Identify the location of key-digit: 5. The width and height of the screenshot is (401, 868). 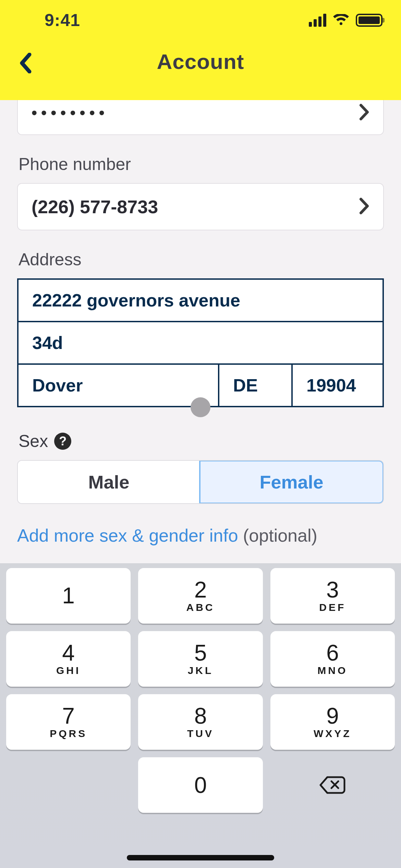
(201, 653).